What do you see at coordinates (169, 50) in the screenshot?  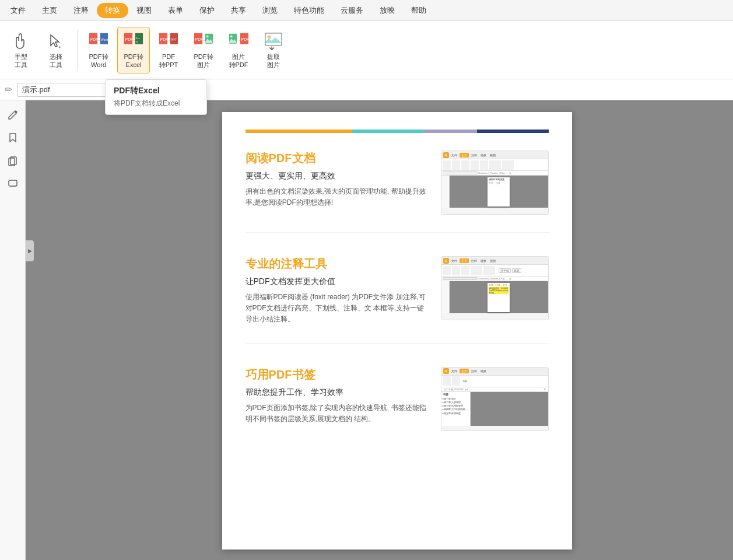 I see `pdf-to-ppt-button: PDF → PPT PDF转PPT` at bounding box center [169, 50].